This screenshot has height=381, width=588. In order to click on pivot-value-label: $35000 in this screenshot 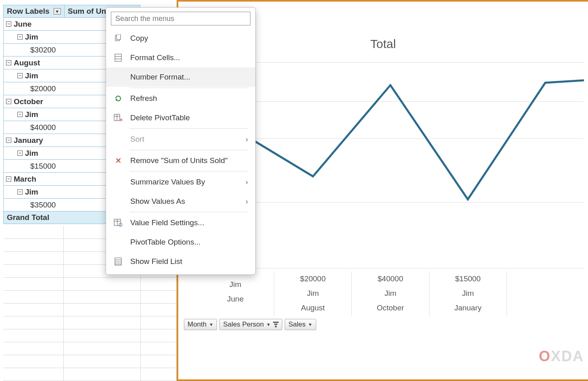, I will do `click(43, 205)`.